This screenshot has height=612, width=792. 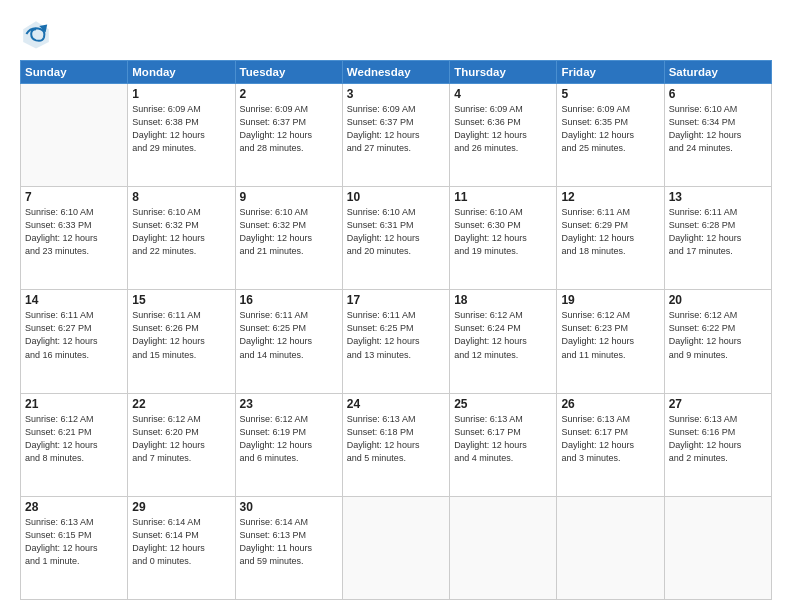 What do you see at coordinates (182, 72) in the screenshot?
I see `weekday-header-monday: Monday` at bounding box center [182, 72].